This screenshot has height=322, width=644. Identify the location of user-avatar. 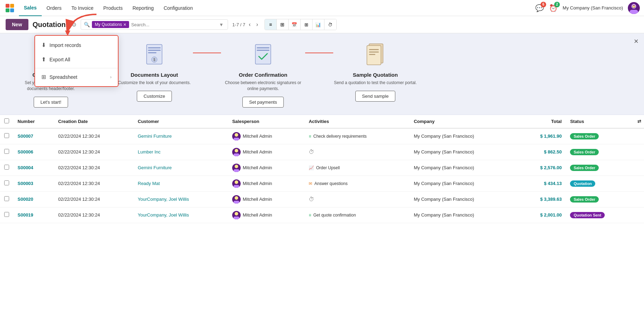
(634, 8).